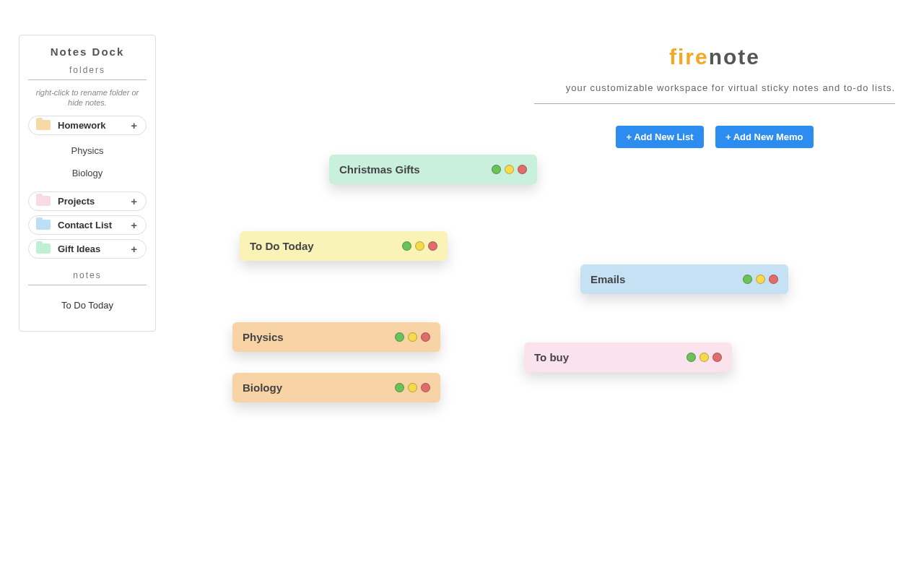 Image resolution: width=924 pixels, height=578 pixels. What do you see at coordinates (90, 225) in the screenshot?
I see `folder-label: Contact List` at bounding box center [90, 225].